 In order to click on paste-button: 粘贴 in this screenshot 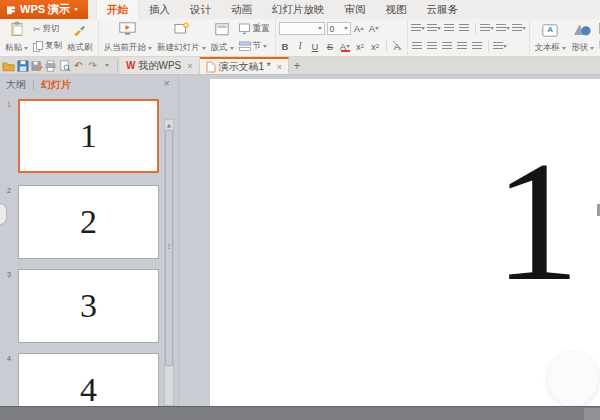, I will do `click(16, 38)`.